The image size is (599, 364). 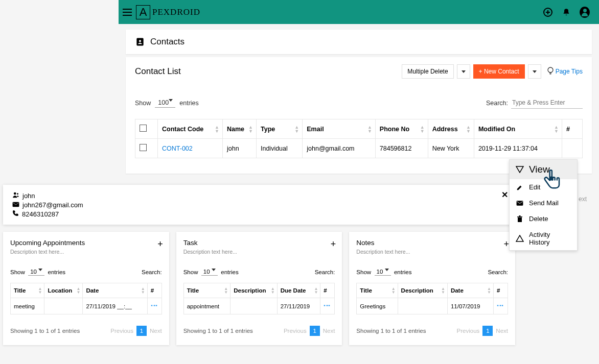 What do you see at coordinates (550, 71) in the screenshot?
I see `bulb-icon` at bounding box center [550, 71].